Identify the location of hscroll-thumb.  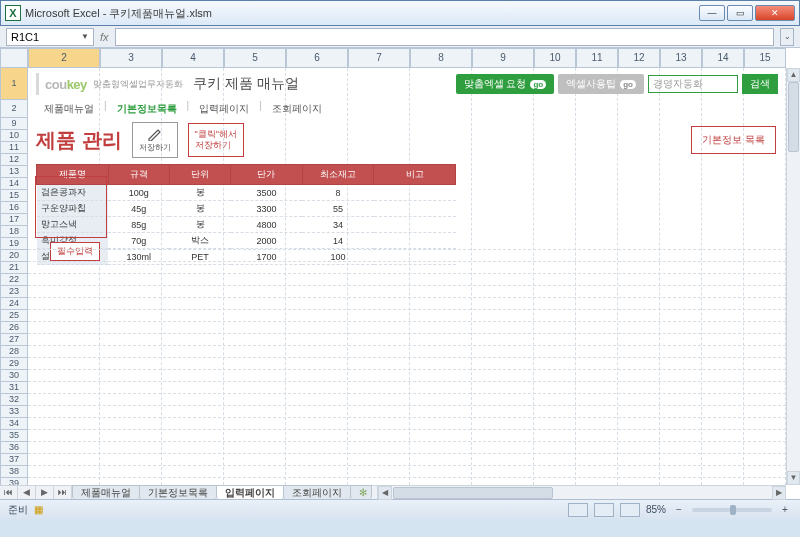
(473, 493).